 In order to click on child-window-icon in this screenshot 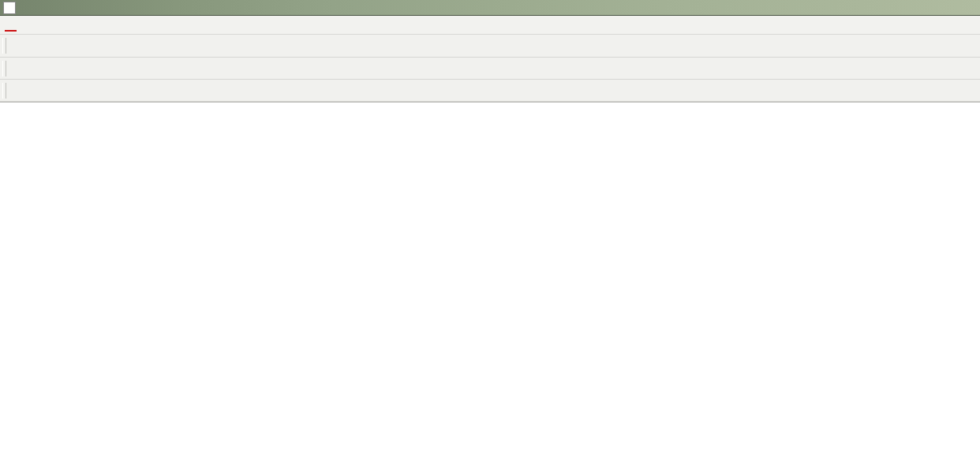, I will do `click(11, 25)`.